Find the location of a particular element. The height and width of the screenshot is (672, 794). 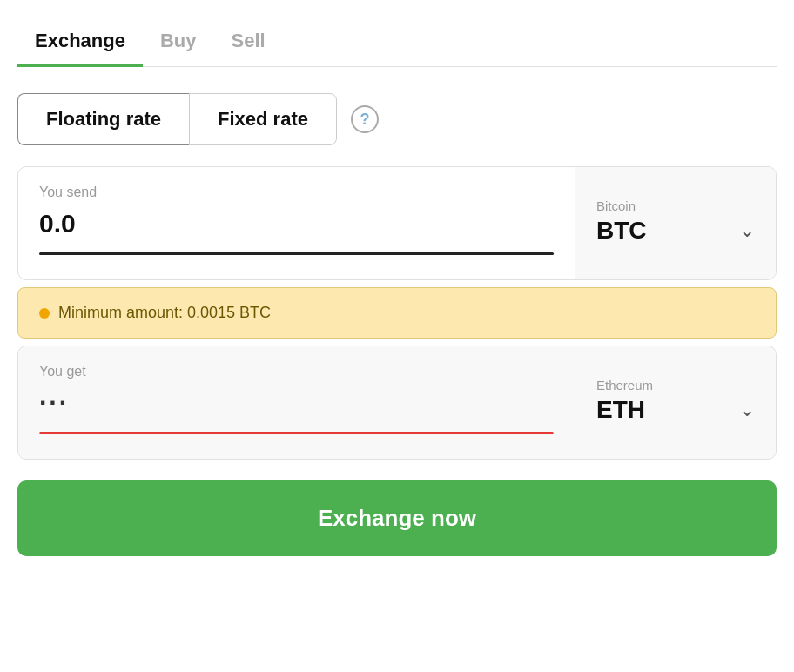

send-value: 0.0 is located at coordinates (296, 224).